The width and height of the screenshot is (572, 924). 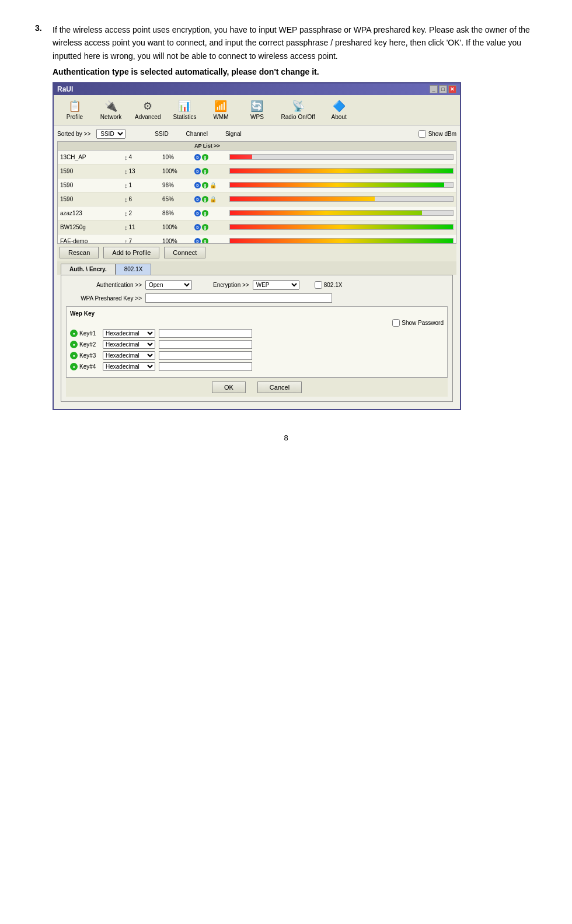 I want to click on key4-type-select: Hexadecimal, so click(x=129, y=366).